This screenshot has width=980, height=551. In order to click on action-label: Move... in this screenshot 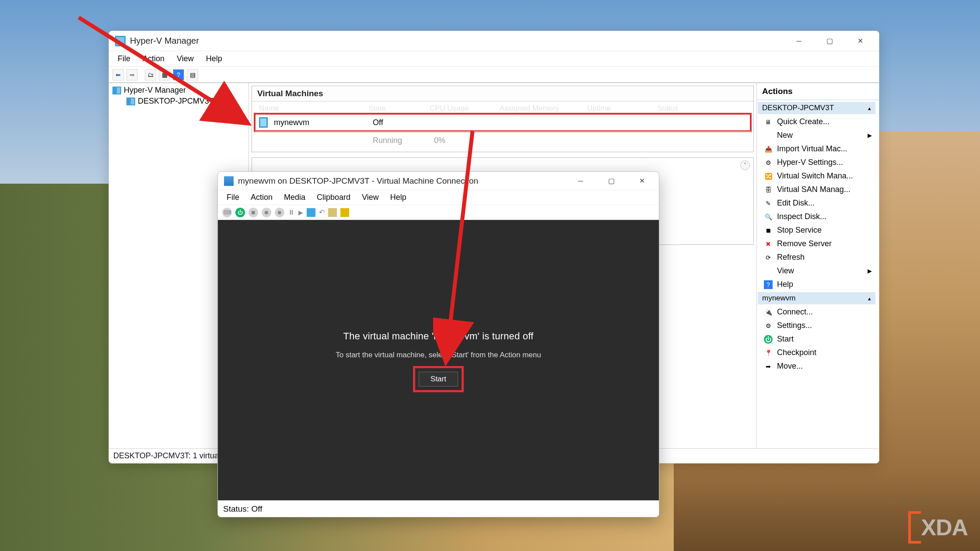, I will do `click(790, 366)`.